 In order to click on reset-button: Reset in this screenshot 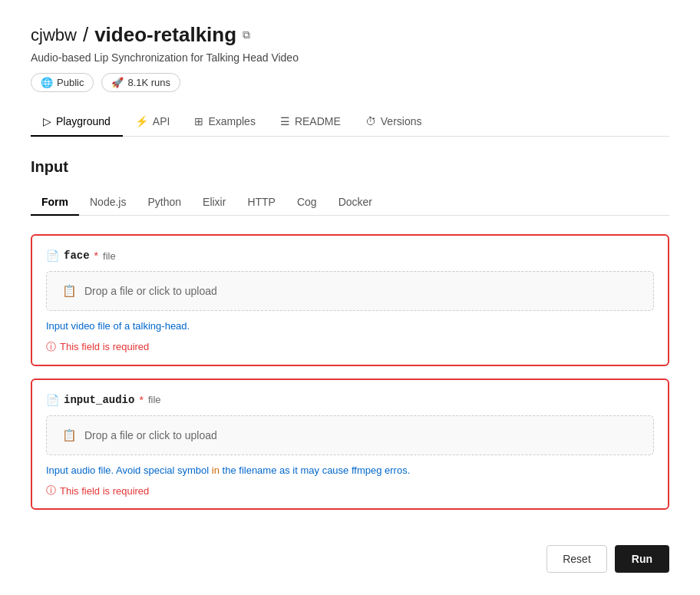, I will do `click(577, 559)`.